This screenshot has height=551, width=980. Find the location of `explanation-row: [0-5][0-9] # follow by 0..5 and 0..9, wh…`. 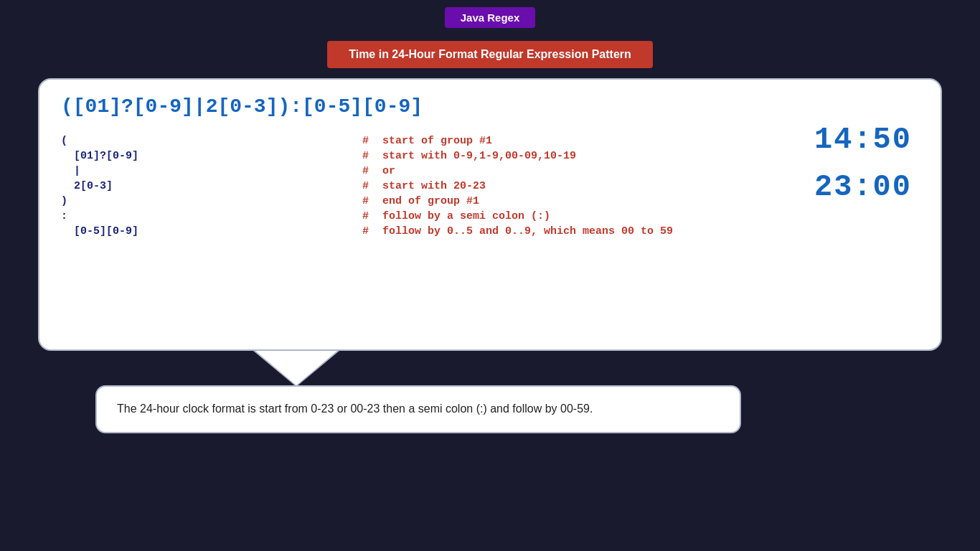

explanation-row: [0-5][0-9] # follow by 0..5 and 0..9, wh… is located at coordinates (490, 231).